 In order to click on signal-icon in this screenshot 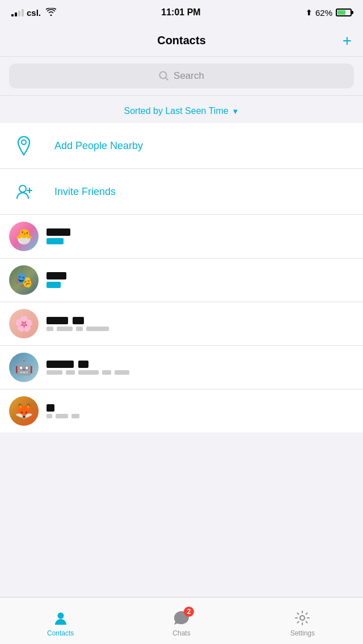, I will do `click(18, 12)`.